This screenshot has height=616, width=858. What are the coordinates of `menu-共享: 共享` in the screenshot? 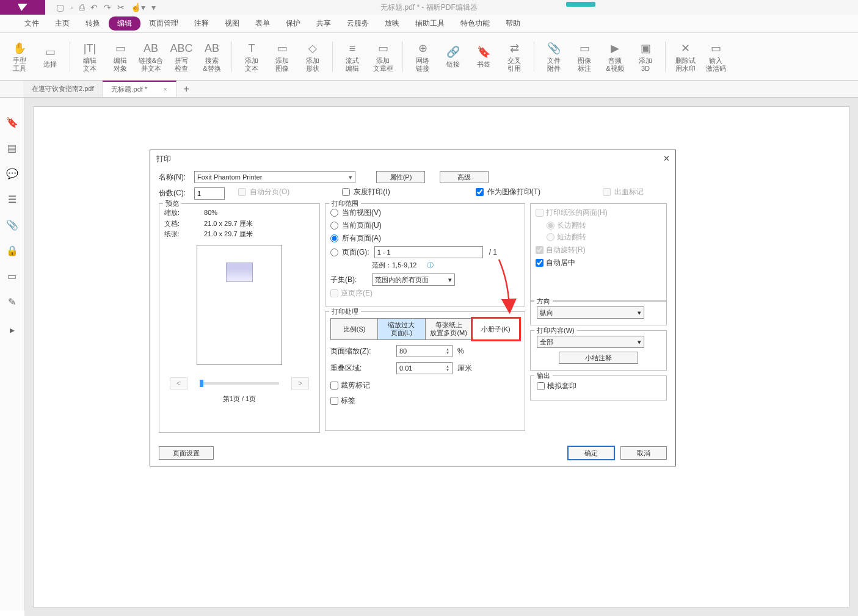 It's located at (324, 23).